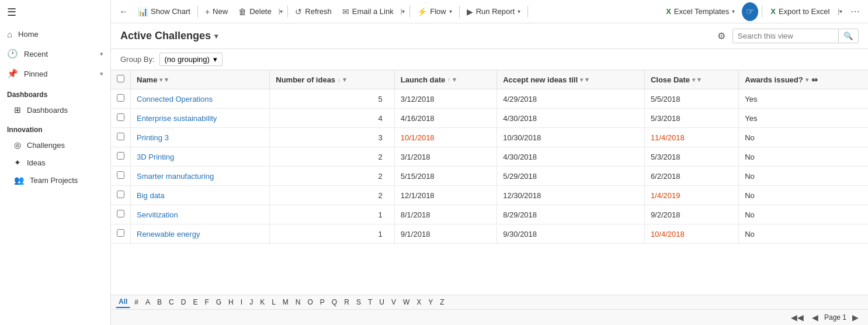 This screenshot has height=325, width=868. Describe the element at coordinates (191, 60) in the screenshot. I see `group-by-select: (no grouping) ▾` at that location.